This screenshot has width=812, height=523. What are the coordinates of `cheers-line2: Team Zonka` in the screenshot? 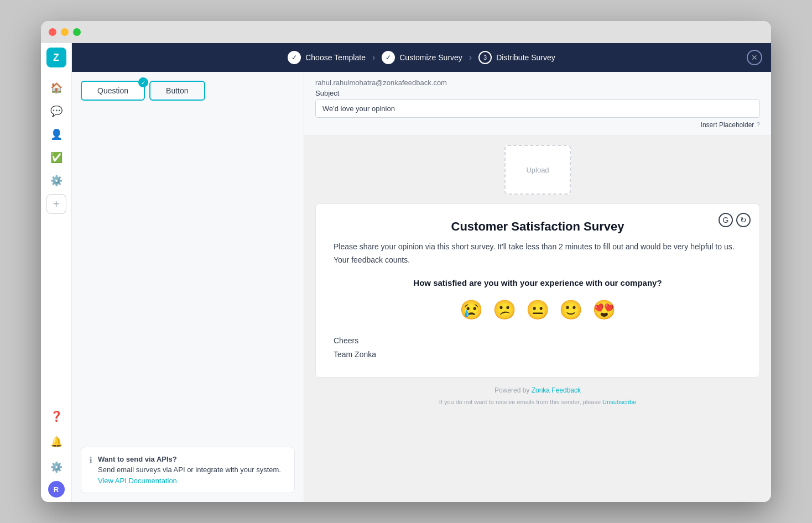 It's located at (355, 354).